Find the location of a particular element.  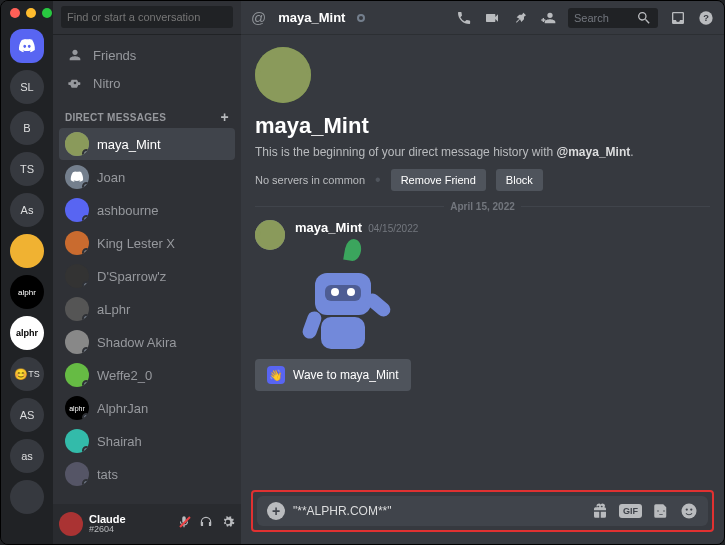

dm-header-label: DIRECT MESSAGES is located at coordinates (116, 118).